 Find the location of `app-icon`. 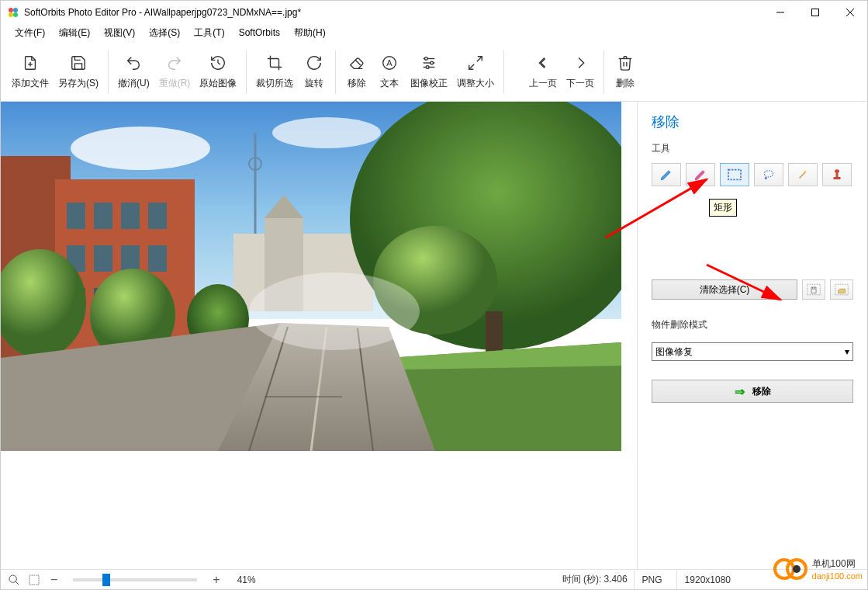

app-icon is located at coordinates (13, 12).